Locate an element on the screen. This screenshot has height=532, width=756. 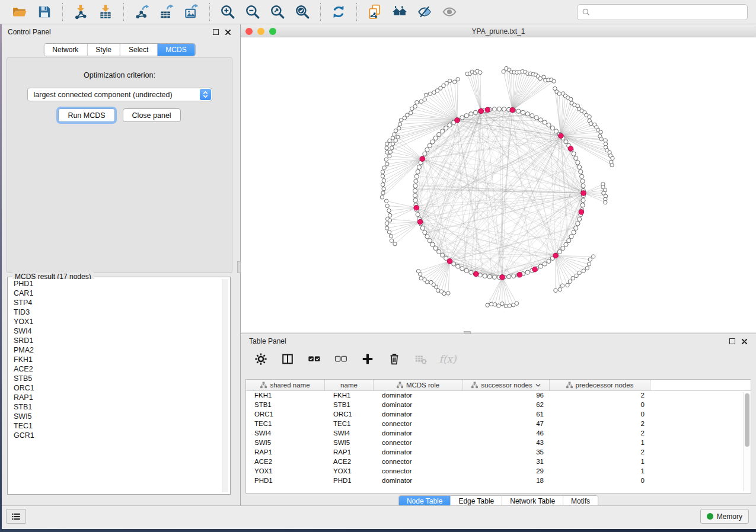
unselect-all-button is located at coordinates (341, 359).